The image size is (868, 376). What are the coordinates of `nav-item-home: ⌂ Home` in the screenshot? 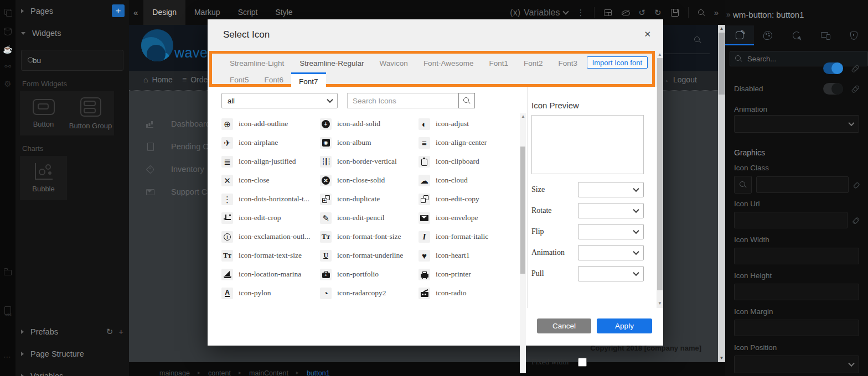 It's located at (158, 80).